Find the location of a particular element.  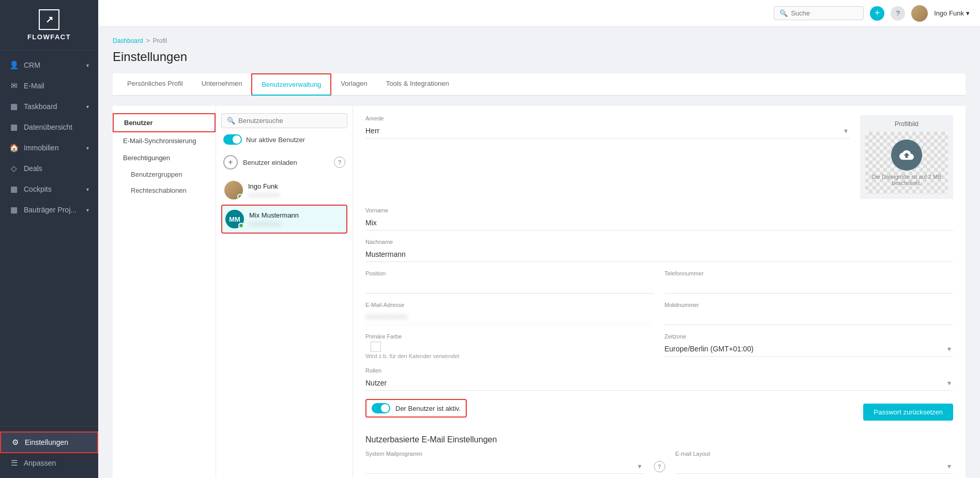

breadcrumb-current: Profil is located at coordinates (160, 41).